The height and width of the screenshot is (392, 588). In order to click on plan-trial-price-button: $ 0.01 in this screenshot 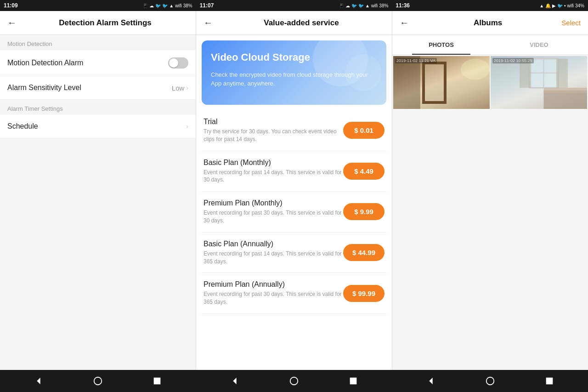, I will do `click(364, 131)`.